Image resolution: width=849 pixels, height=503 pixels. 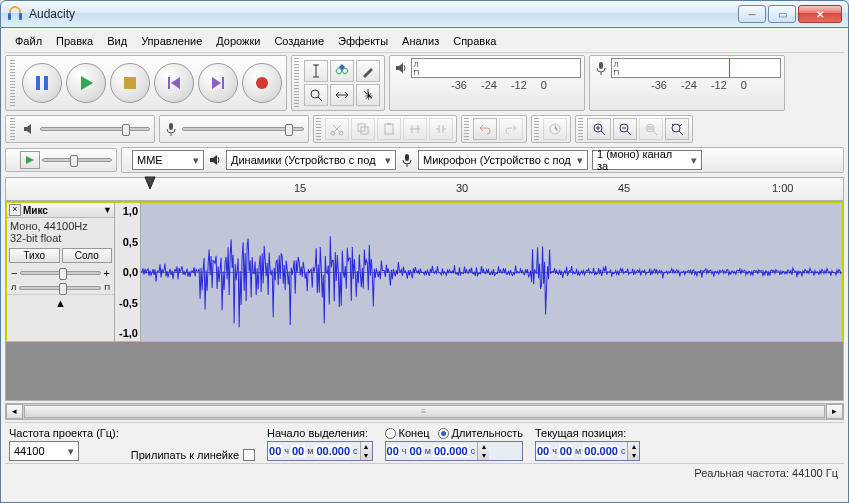 What do you see at coordinates (88, 256) in the screenshot?
I see `solo-button: Соло` at bounding box center [88, 256].